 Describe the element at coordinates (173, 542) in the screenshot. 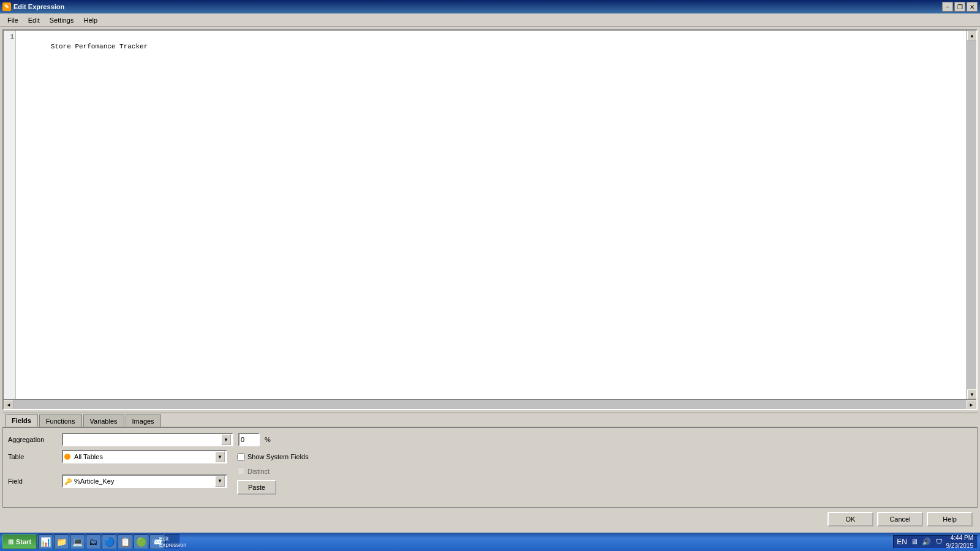

I see `active-window-label: Edit Expression` at that location.